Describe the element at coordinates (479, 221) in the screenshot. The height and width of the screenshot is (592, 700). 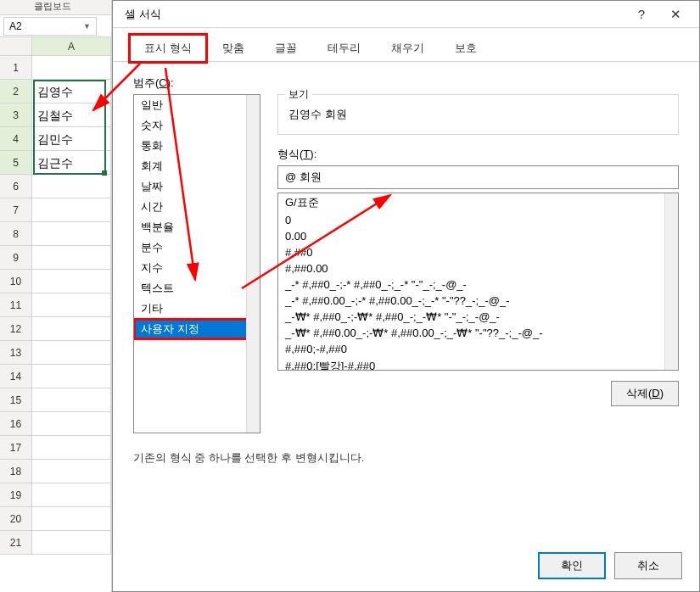
I see `format-item: 0` at that location.